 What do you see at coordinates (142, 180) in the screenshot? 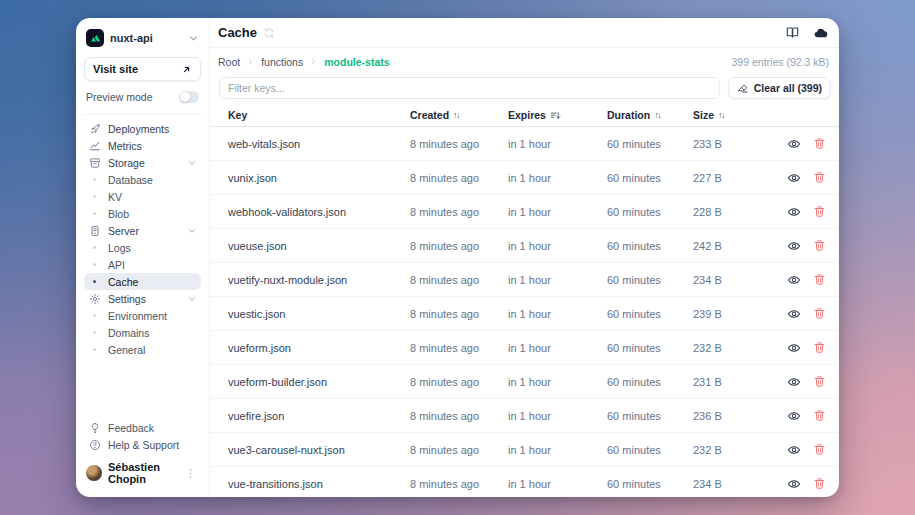
I see `sidebar-item-database: Database` at bounding box center [142, 180].